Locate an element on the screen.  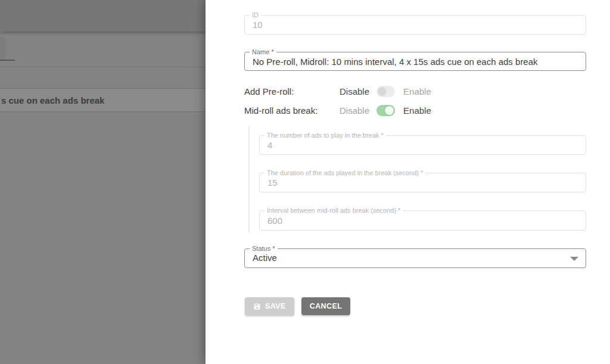
add-preroll-row: Add Pre-roll: Disable Enable is located at coordinates (415, 91).